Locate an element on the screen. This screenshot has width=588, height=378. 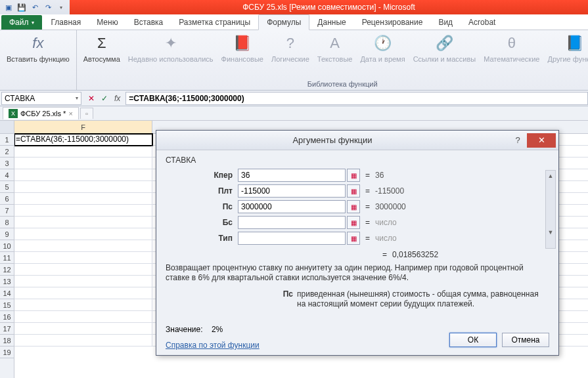
arg-input-nper is located at coordinates (292, 175).